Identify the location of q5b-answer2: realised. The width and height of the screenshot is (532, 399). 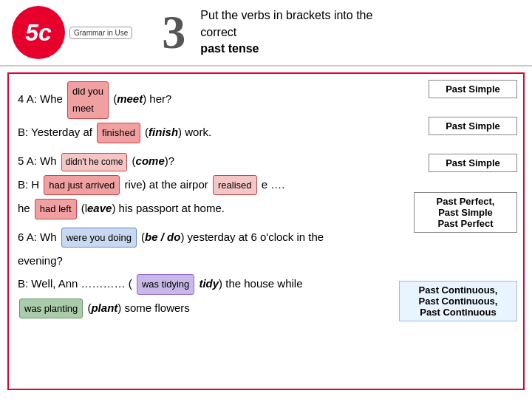
(235, 185).